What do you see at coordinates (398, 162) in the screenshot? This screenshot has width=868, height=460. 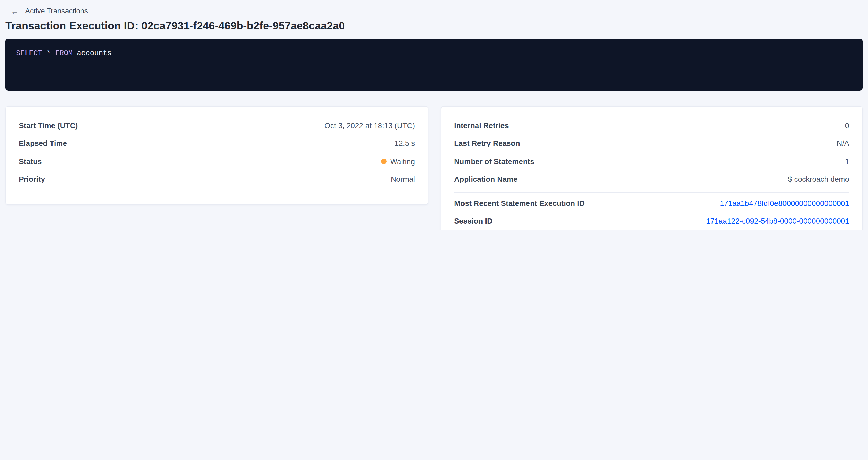 I see `status-badge: Waiting` at bounding box center [398, 162].